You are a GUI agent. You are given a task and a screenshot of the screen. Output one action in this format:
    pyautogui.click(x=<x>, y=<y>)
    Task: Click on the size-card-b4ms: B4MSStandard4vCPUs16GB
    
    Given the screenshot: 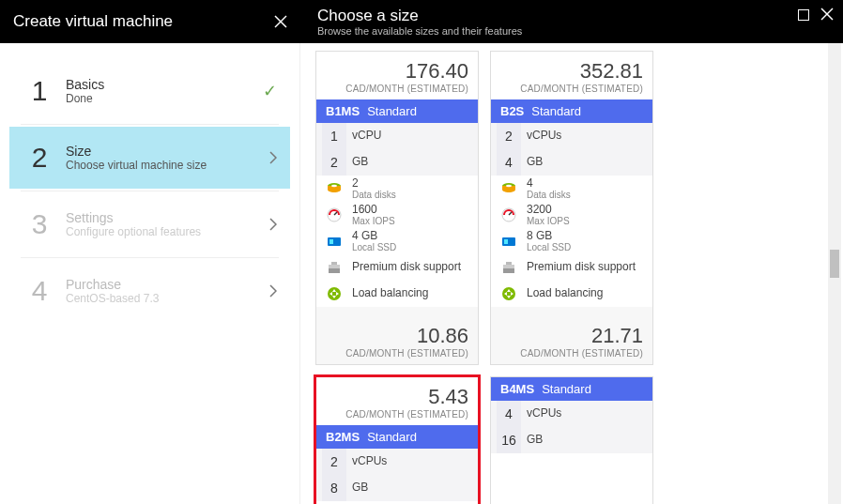 What is the action you would take?
    pyautogui.click(x=572, y=440)
    